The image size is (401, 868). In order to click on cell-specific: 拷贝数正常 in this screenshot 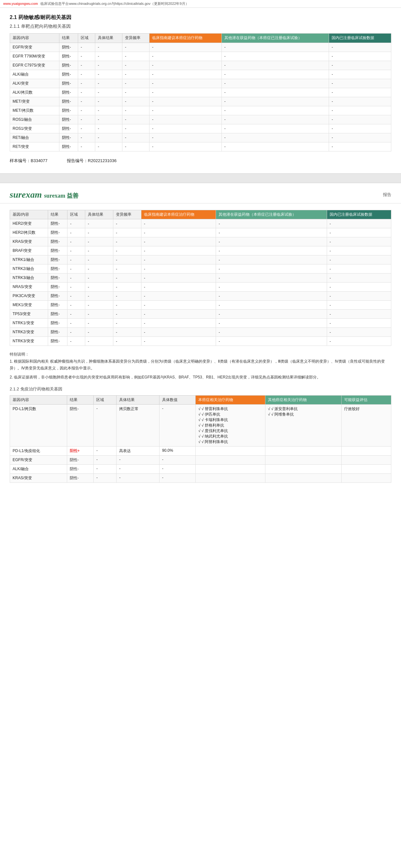, I will do `click(138, 426)`.